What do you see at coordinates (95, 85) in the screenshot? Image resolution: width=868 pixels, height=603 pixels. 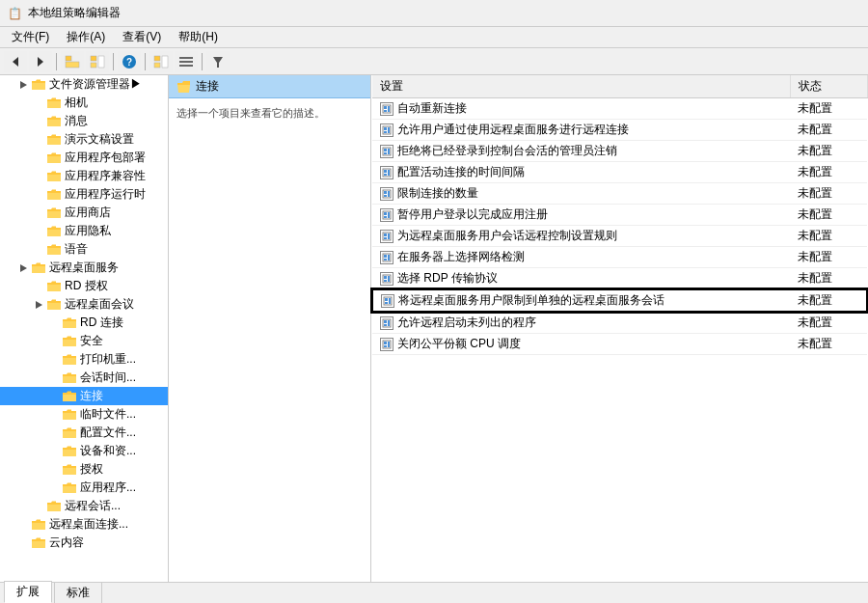 I see `tree-label-file-manager: 文件资源管理器▶` at bounding box center [95, 85].